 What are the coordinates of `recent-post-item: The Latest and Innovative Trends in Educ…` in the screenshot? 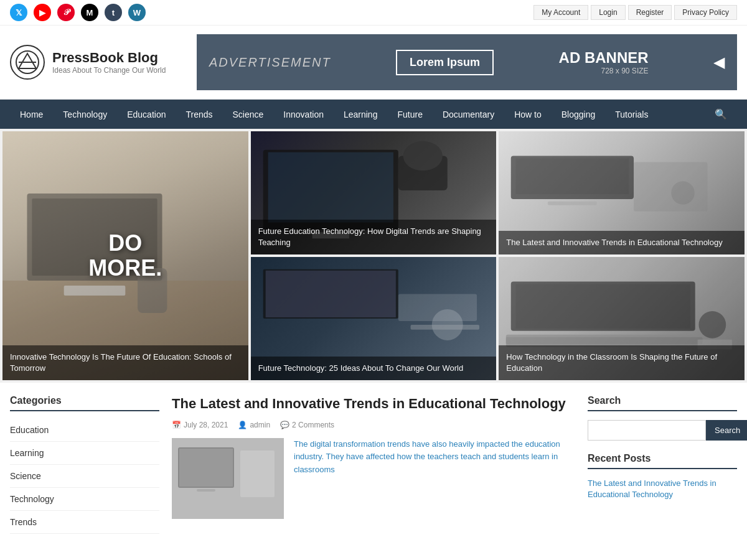 It's located at (662, 489).